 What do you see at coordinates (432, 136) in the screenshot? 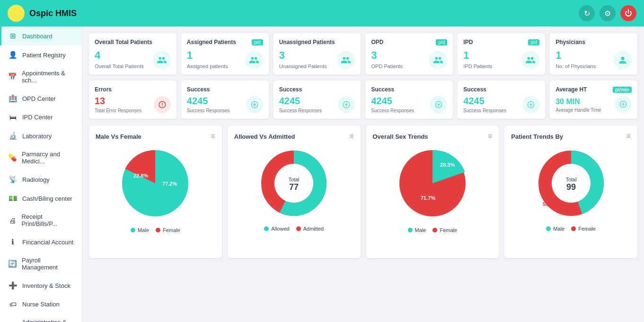
I see `chart-header: Overall Sex Trends ≡` at bounding box center [432, 136].